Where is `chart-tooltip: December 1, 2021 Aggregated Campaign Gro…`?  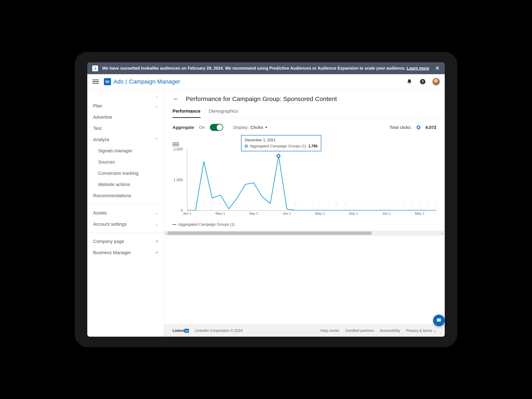 chart-tooltip: December 1, 2021 Aggregated Campaign Gro… is located at coordinates (281, 143).